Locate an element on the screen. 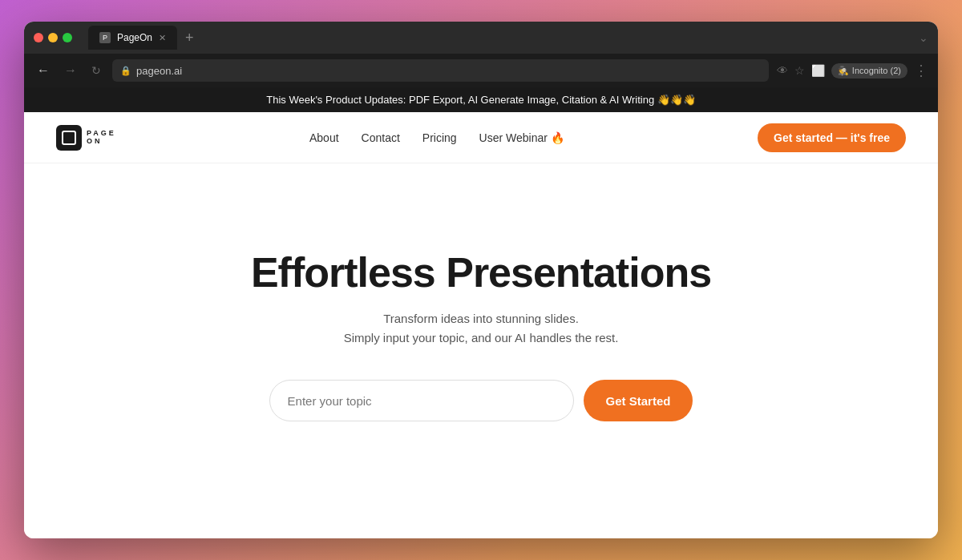 This screenshot has width=962, height=560. logo-text: PAGE ON is located at coordinates (101, 138).